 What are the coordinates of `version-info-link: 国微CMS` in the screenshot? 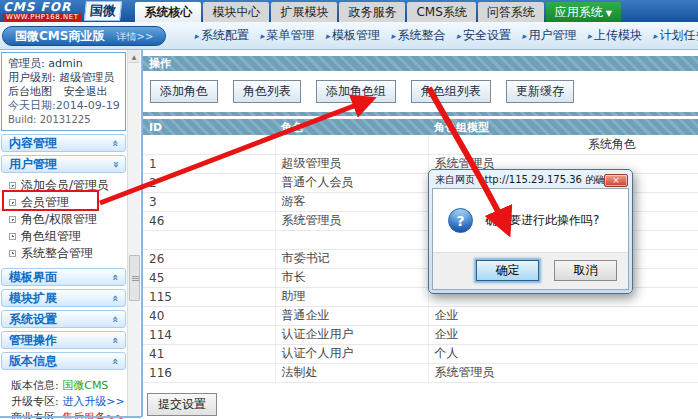 It's located at (85, 386).